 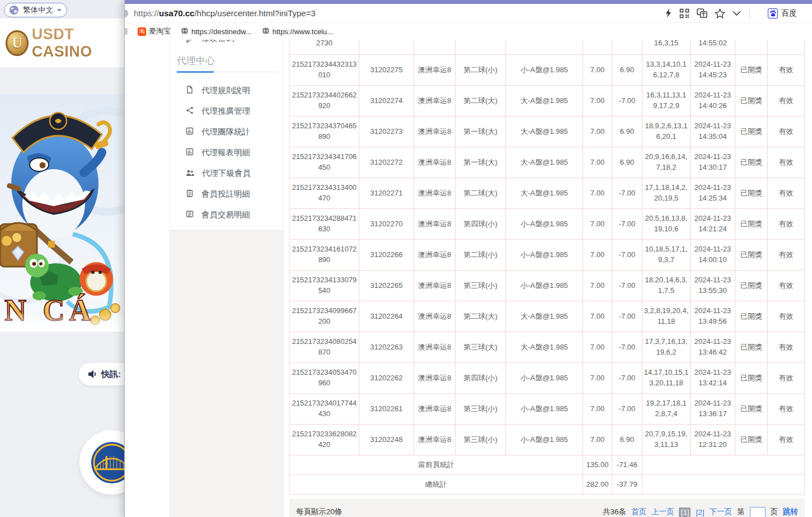 I want to click on first-page-link: 首页, so click(x=639, y=512).